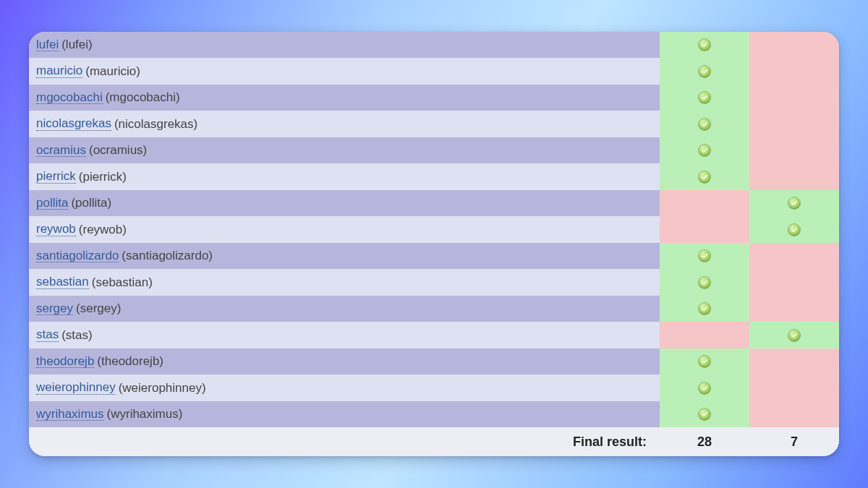 This screenshot has height=488, width=868. What do you see at coordinates (103, 177) in the screenshot?
I see `user-handle: (pierrick)` at bounding box center [103, 177].